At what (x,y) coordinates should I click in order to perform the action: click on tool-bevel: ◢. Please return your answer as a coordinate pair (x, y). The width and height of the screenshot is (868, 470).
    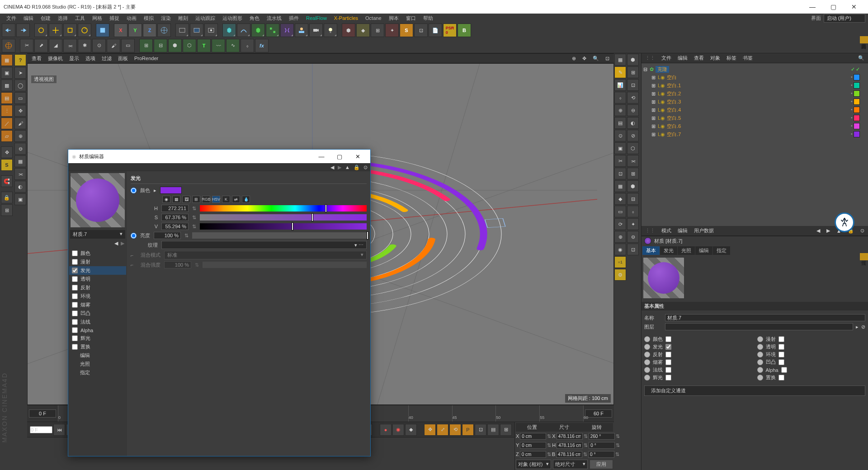
    Looking at the image, I should click on (56, 46).